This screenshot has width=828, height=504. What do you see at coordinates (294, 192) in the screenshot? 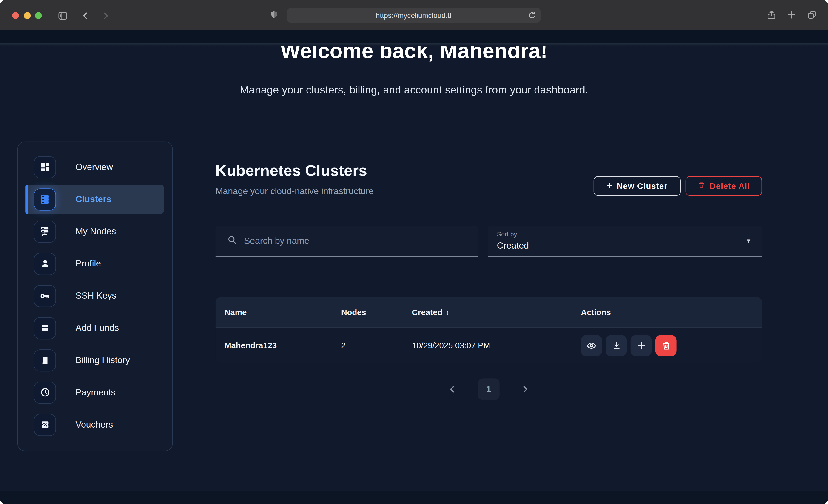
I see `section-subtitle: Manage your cloud-native infrastructure` at bounding box center [294, 192].